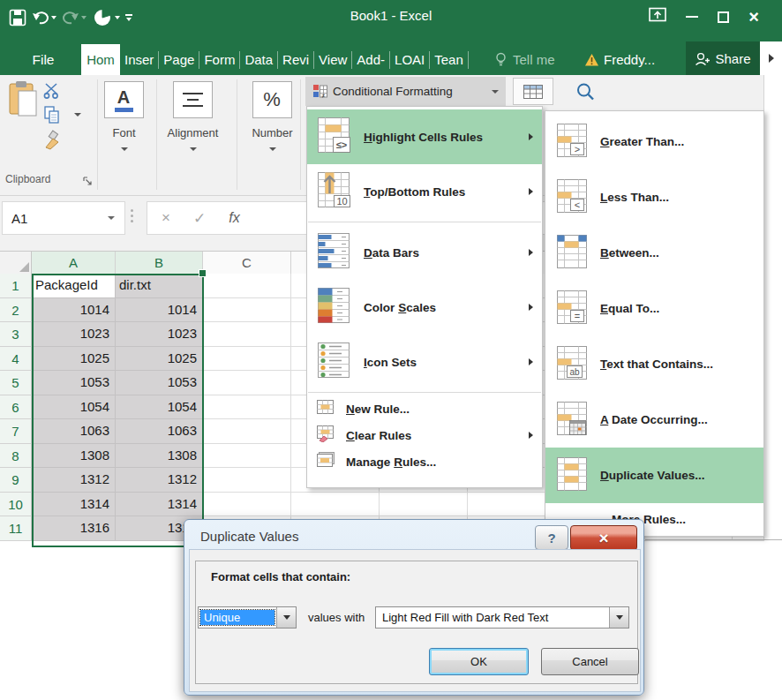 Image resolution: width=782 pixels, height=700 pixels. What do you see at coordinates (16, 456) in the screenshot?
I see `row-header: 8` at bounding box center [16, 456].